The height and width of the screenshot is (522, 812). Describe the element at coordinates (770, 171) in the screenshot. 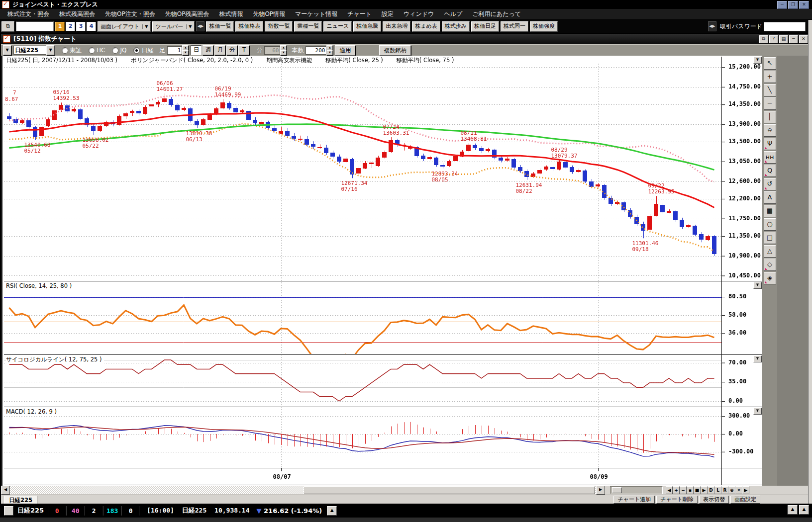

I see `quote-list-tool: Q` at that location.